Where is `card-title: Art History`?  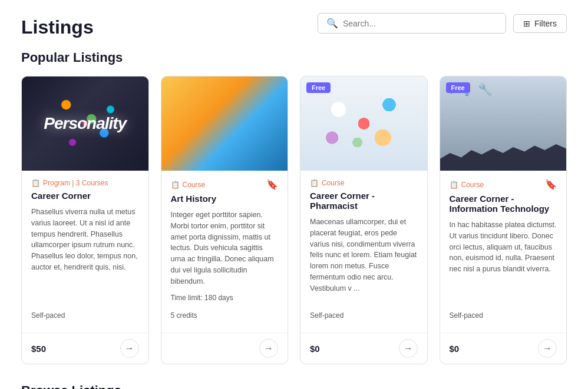 card-title: Art History is located at coordinates (225, 199).